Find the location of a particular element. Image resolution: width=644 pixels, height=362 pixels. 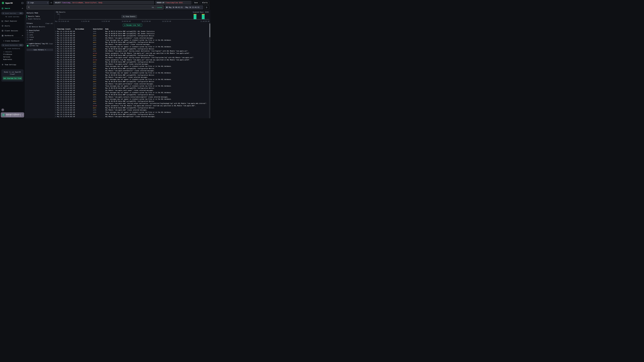

user-account-card: D demos@clickhouse.com demos@clickhouse.… is located at coordinates (12, 115).